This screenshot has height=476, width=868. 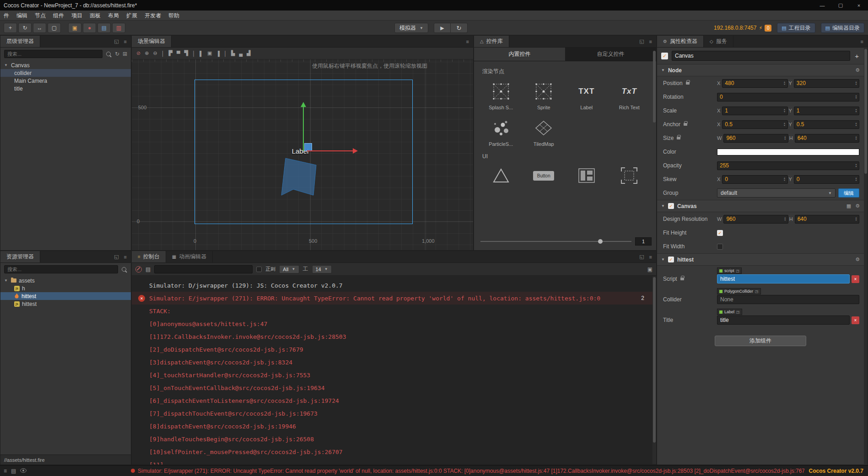 What do you see at coordinates (650, 269) in the screenshot?
I see `console-layout-icon: ▣` at bounding box center [650, 269].